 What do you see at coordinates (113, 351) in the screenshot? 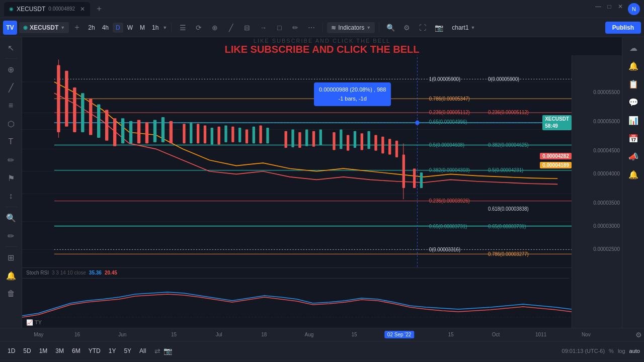
I see `tf-1y: 1Y` at bounding box center [113, 351].